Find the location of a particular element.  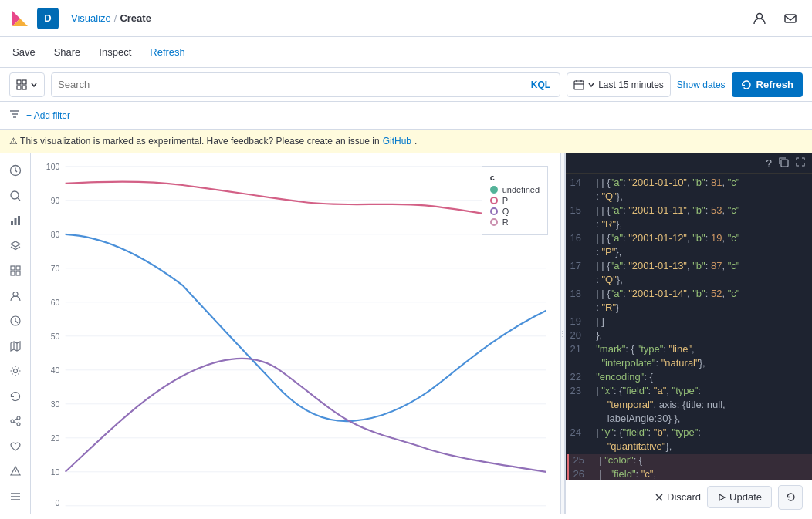

calendar-icon is located at coordinates (579, 85).